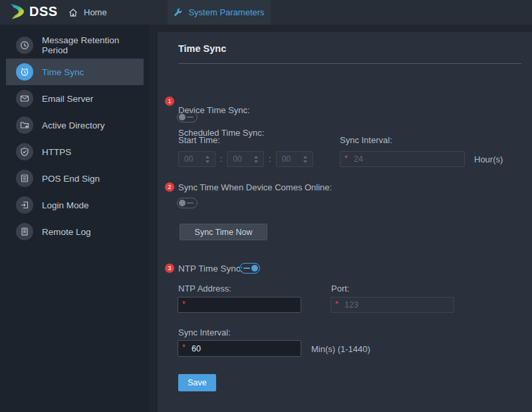  I want to click on save-button: Save, so click(197, 383).